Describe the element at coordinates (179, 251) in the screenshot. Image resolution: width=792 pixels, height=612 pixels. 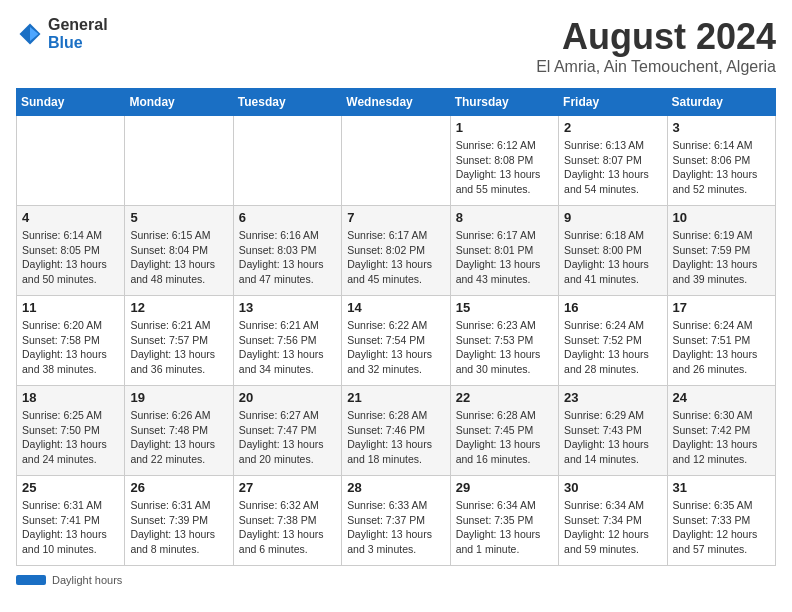
I see `calendar-cell: 5Sunrise: 6:15 AM Sunset: 8:04 PM Daylig…` at that location.